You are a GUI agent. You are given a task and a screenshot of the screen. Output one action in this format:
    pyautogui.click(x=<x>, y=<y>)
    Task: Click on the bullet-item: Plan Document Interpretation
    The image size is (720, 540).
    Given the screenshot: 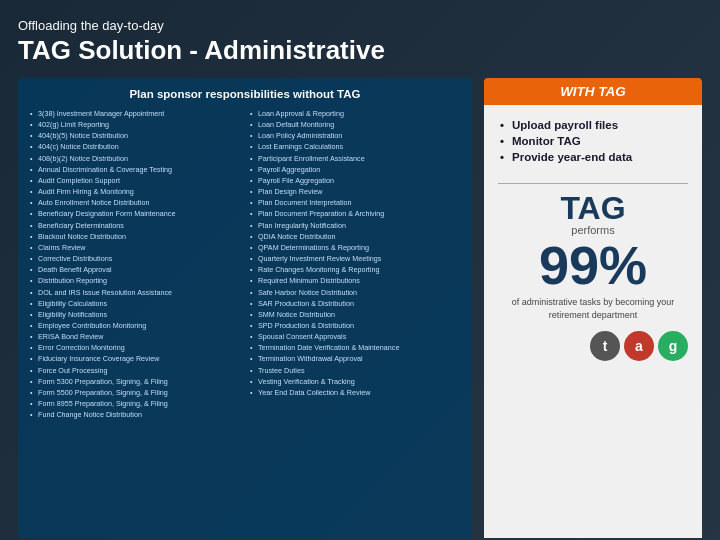 What is the action you would take?
    pyautogui.click(x=355, y=202)
    